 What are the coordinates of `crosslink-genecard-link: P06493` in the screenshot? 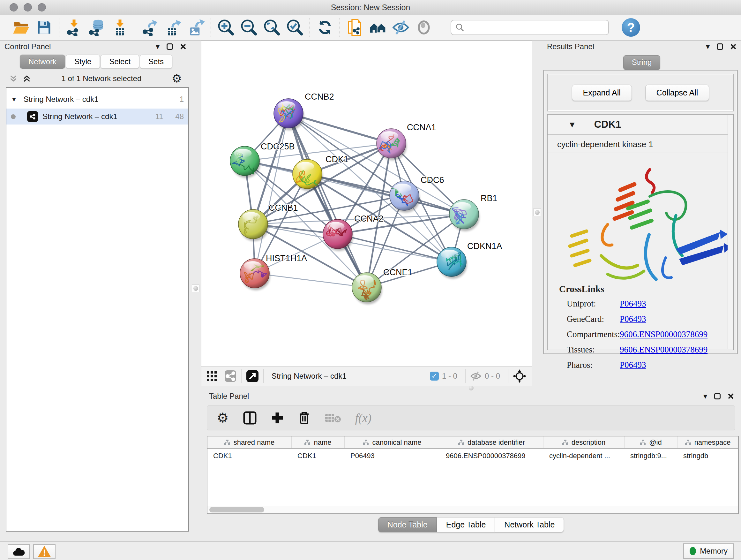 It's located at (633, 319).